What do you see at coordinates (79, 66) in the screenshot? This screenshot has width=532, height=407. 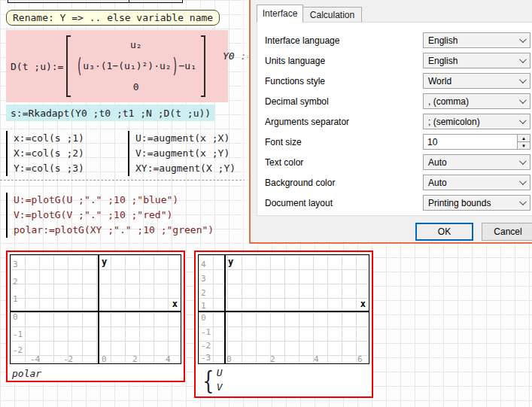 I see `big-paren-open: (` at bounding box center [79, 66].